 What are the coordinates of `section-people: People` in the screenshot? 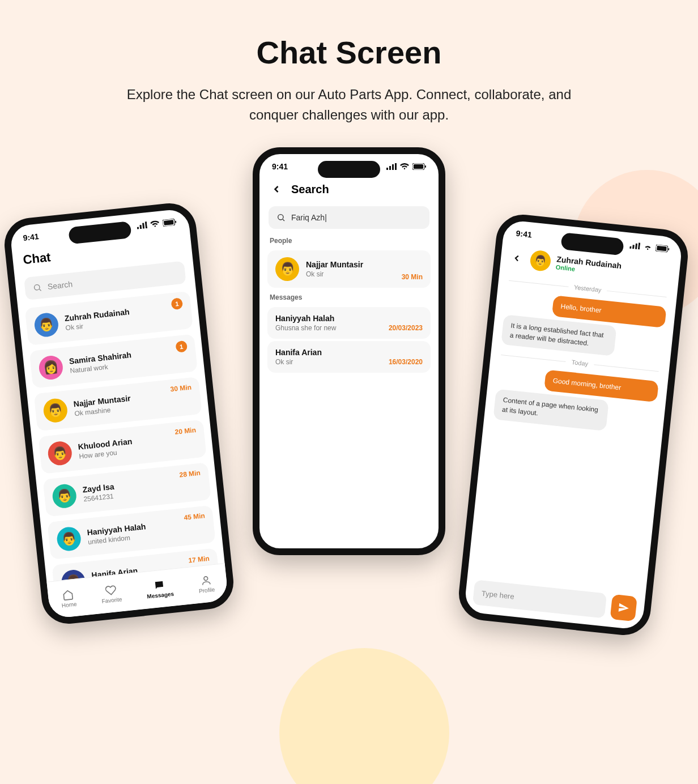 It's located at (349, 241).